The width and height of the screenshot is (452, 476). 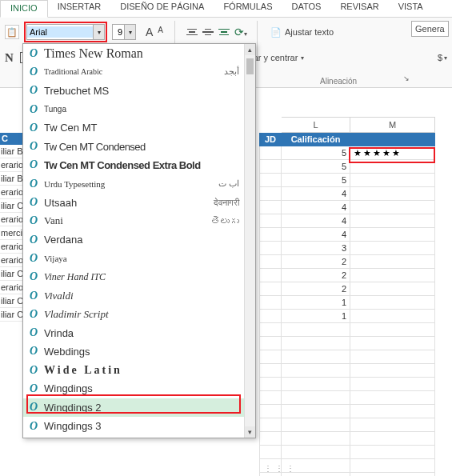 What do you see at coordinates (393, 154) in the screenshot?
I see `cell: ★★★★★` at bounding box center [393, 154].